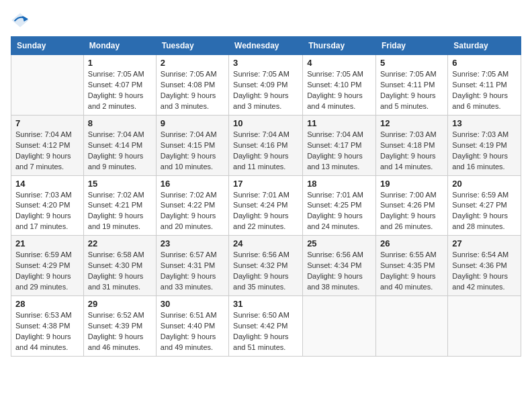  What do you see at coordinates (484, 271) in the screenshot?
I see `day-info: Sunrise: 6:54 AMSunset: 4:36 PMDaylight:…` at bounding box center [484, 271].